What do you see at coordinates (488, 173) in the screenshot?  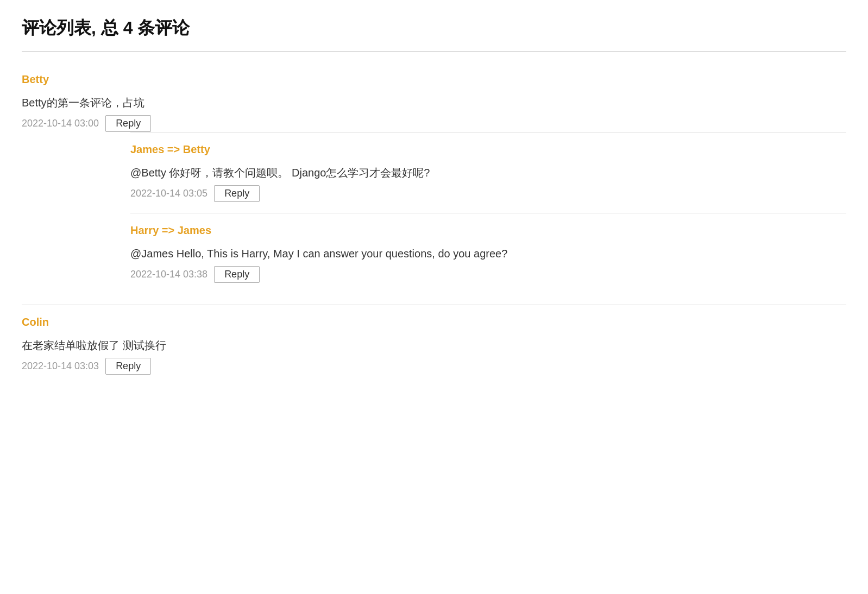 I see `comment-content-james: @Betty 你好呀，请教个问题呗。 Django怎么学习才会最好呢?` at bounding box center [488, 173].